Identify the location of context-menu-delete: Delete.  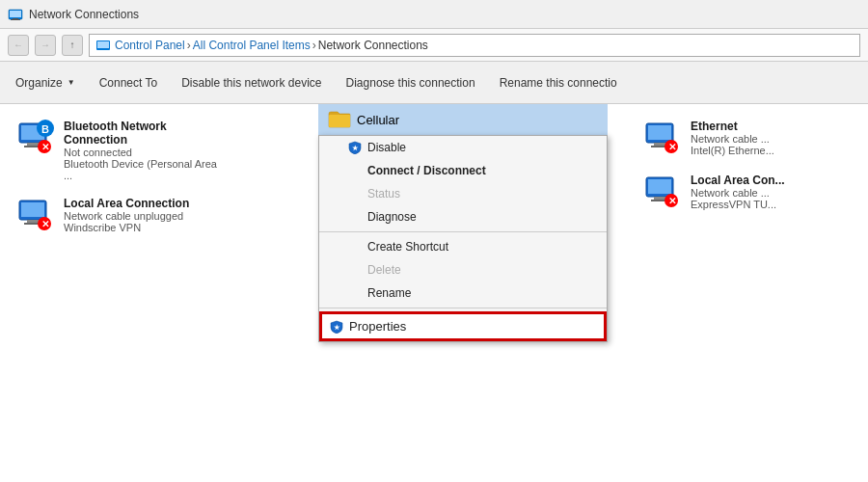
(463, 270).